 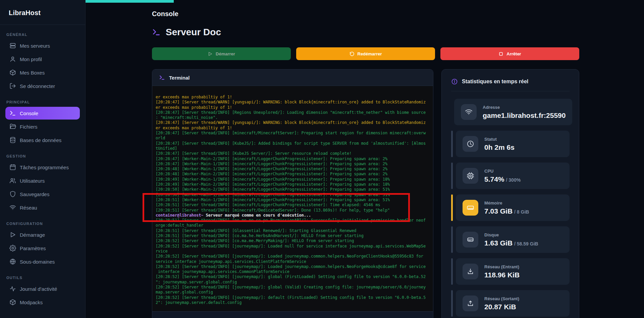 I want to click on sidebar-item-fichiers: Fichiers, so click(x=43, y=127).